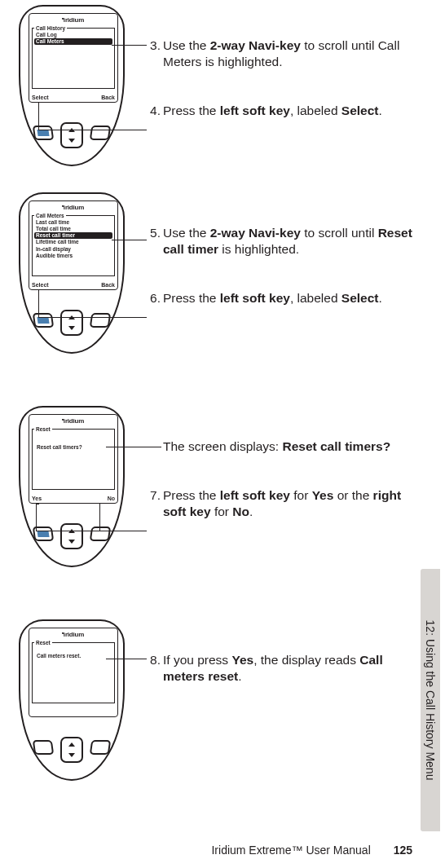  I want to click on handset-4: iridium Reset Call meters reset., so click(72, 701).